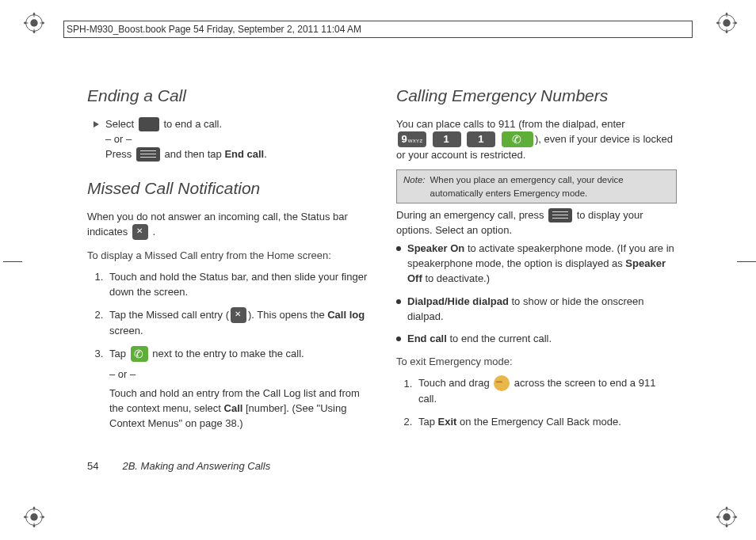  I want to click on text: When you do not answer an incoming call,…, so click(217, 224).